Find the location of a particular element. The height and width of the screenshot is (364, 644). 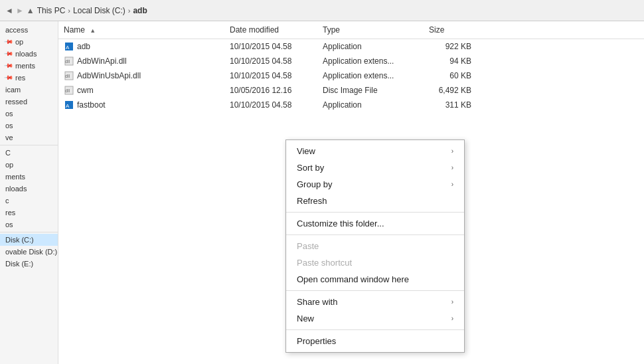

context-menu-item-paste: Paste is located at coordinates (375, 246).